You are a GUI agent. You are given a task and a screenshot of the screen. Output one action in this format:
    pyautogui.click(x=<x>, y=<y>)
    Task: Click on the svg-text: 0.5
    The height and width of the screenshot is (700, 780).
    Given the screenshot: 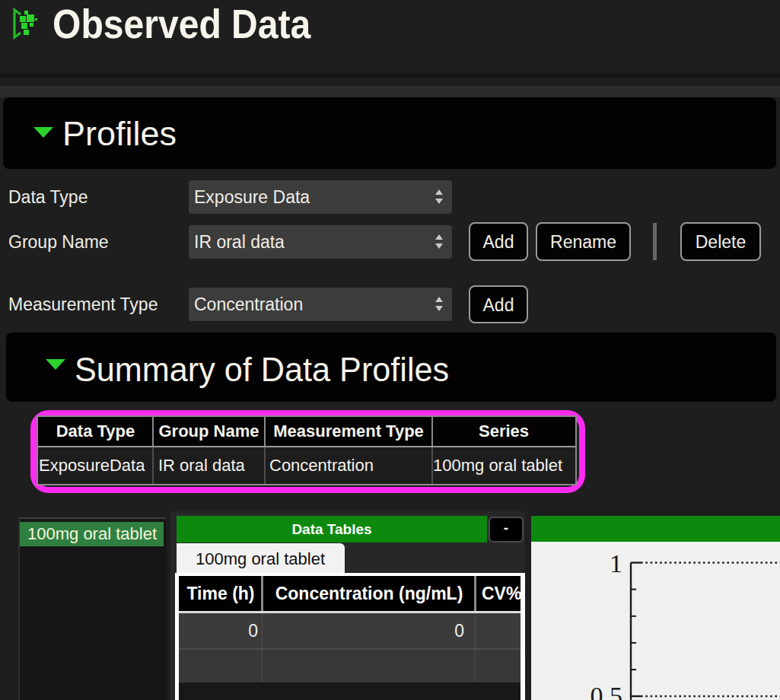 What is the action you would take?
    pyautogui.click(x=607, y=691)
    